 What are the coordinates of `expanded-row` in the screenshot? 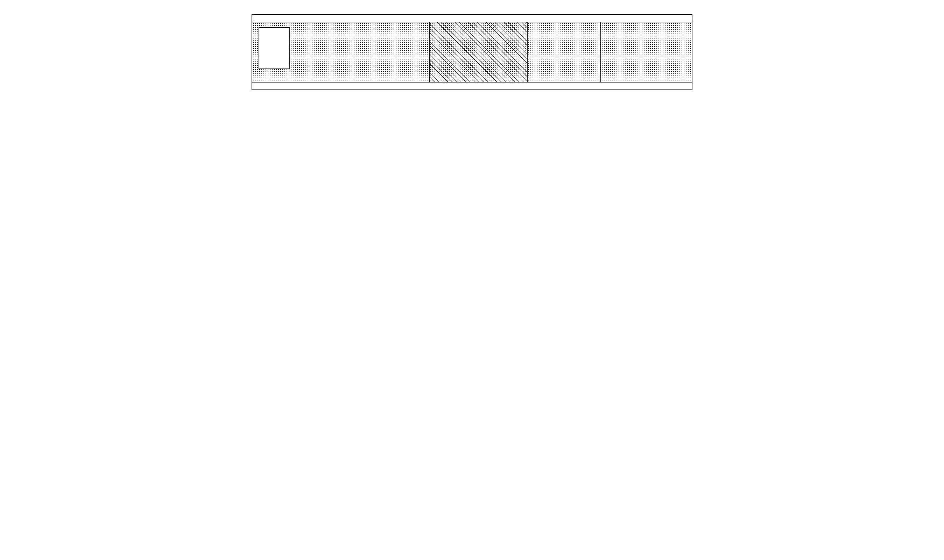 It's located at (472, 52).